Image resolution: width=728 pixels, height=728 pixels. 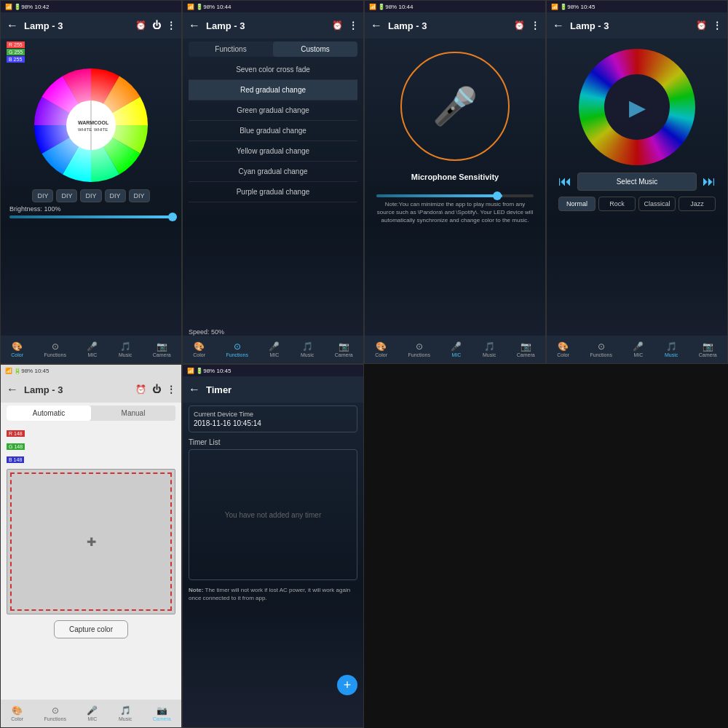 What do you see at coordinates (419, 347) in the screenshot?
I see `functions-tab-icon-3: ⊙` at bounding box center [419, 347].